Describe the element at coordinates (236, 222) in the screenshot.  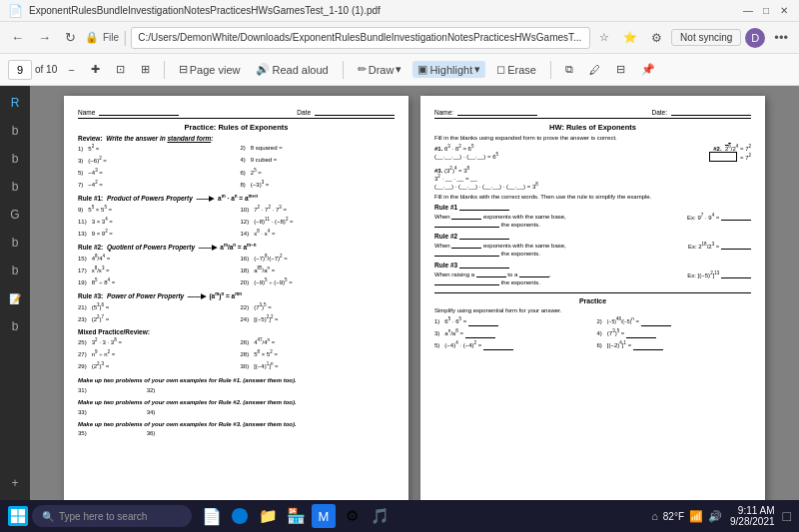
I see `rule1-problems: 9) 55 × 55 = 10) 72 · 72 · 73 = 11) 3 × …` at that location.